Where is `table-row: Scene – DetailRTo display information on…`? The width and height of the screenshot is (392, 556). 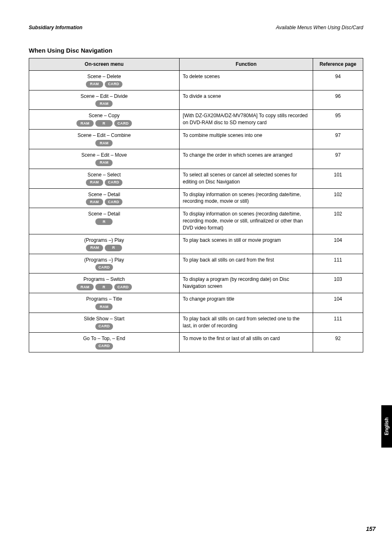 table-row: Scene – DetailRTo display information on… is located at coordinates (196, 221).